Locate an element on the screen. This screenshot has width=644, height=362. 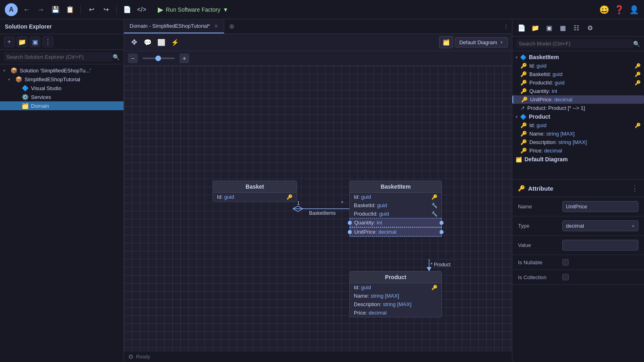
forward-button: → is located at coordinates (41, 10).